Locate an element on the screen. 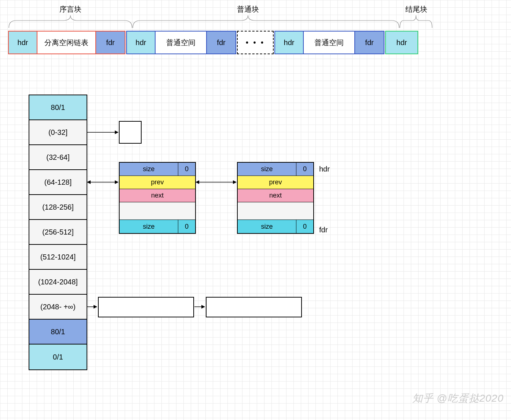 Image resolution: width=511 pixels, height=420 pixels. node1-hdr-alloc: 0 is located at coordinates (187, 169).